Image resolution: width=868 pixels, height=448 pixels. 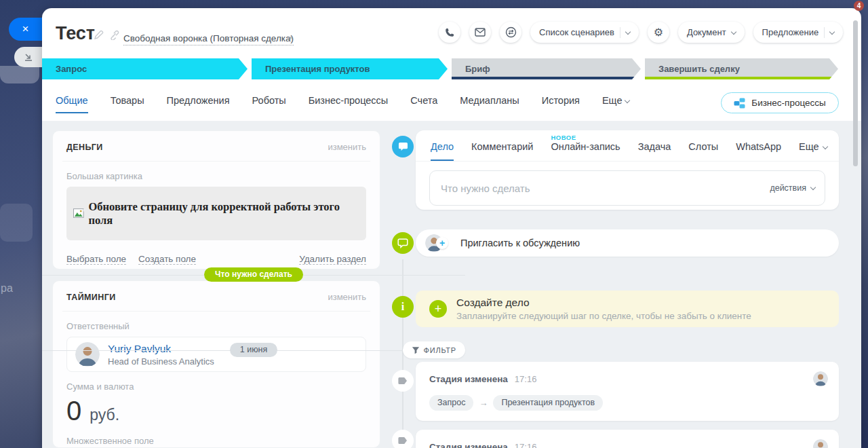 What do you see at coordinates (434, 350) in the screenshot?
I see `filter-button: ФИЛЬТР` at bounding box center [434, 350].